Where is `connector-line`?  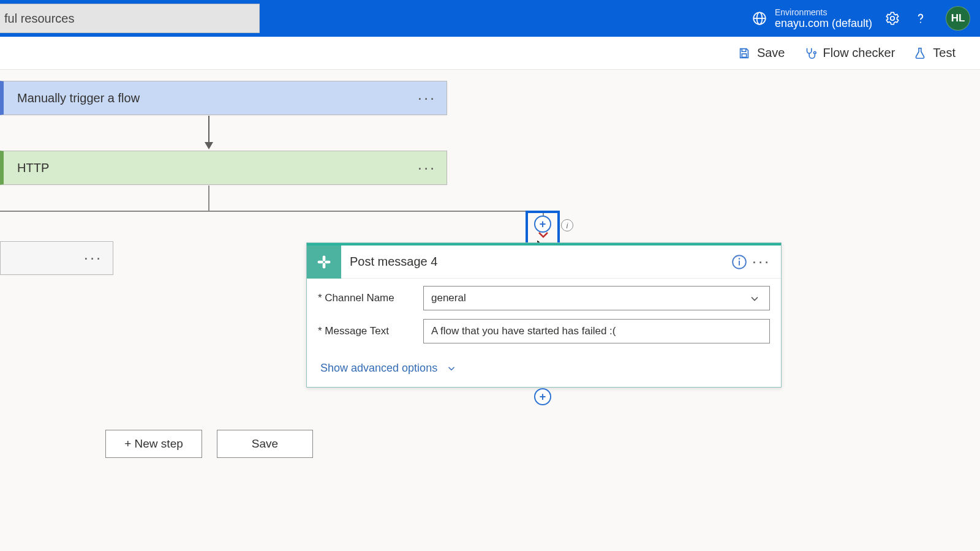
connector-line is located at coordinates (209, 198).